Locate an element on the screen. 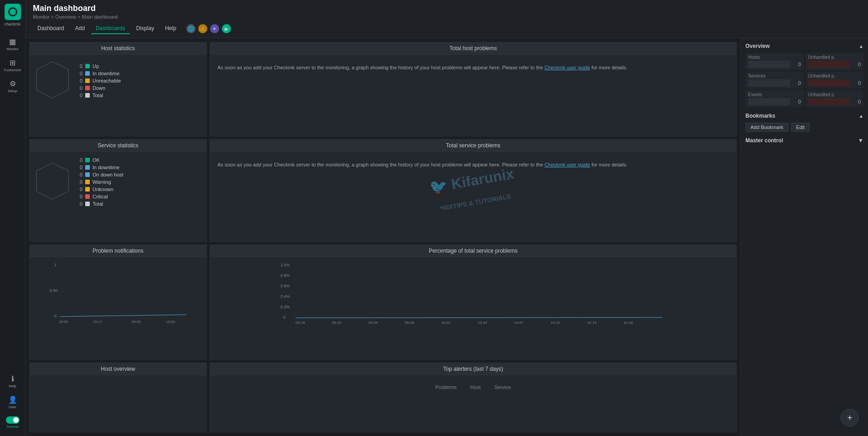 The height and width of the screenshot is (436, 868). stat-in-downtime: 0 In downtime is located at coordinates (139, 73).